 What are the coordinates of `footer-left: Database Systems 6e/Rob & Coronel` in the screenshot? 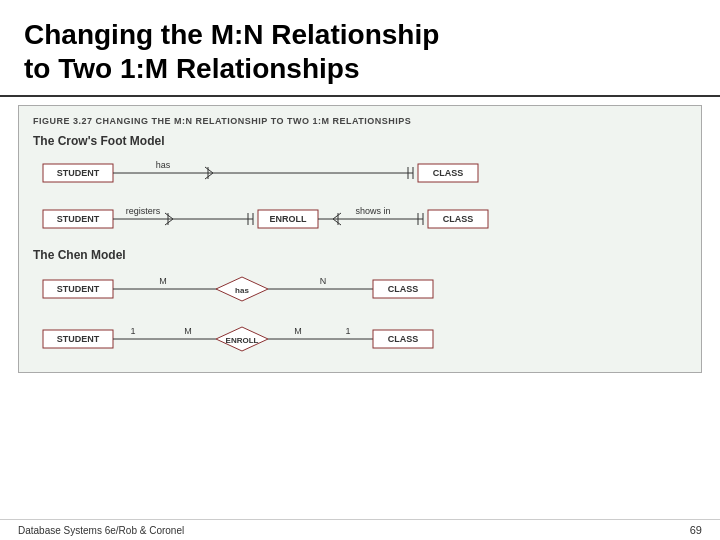 It's located at (101, 530).